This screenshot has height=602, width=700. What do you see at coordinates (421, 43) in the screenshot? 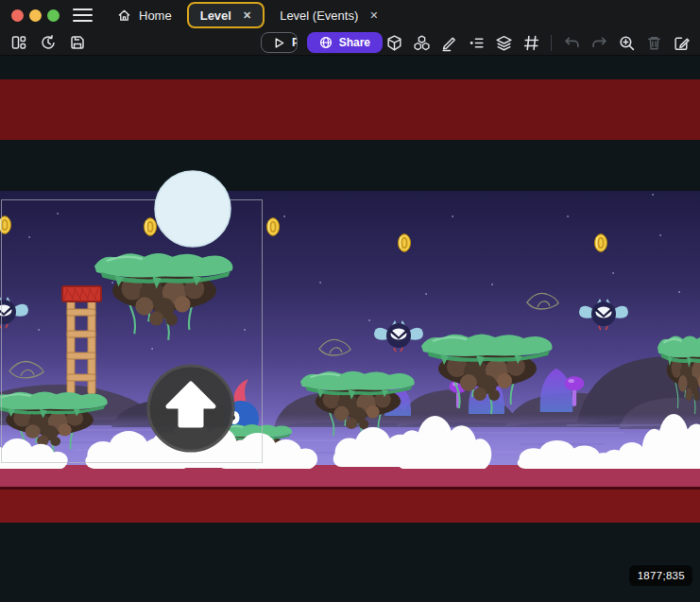
I see `object-groups-icon` at bounding box center [421, 43].